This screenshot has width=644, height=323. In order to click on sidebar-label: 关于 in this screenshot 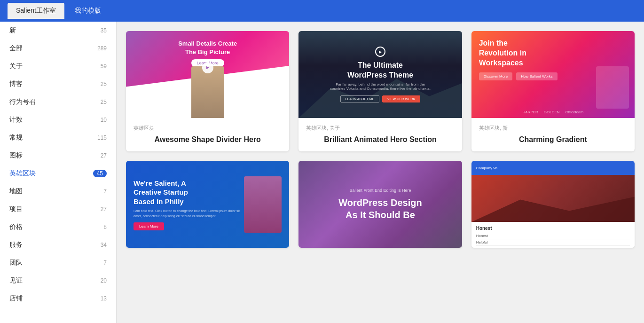, I will do `click(16, 66)`.